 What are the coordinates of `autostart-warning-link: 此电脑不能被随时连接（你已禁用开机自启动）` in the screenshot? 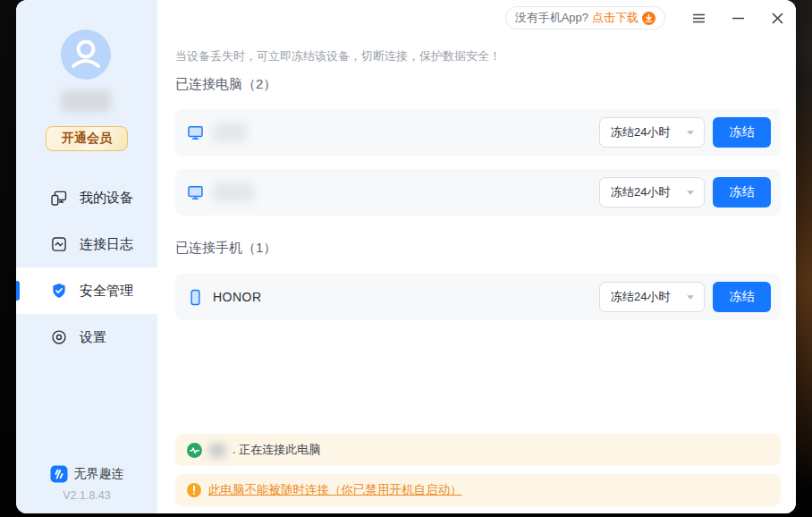 It's located at (335, 490).